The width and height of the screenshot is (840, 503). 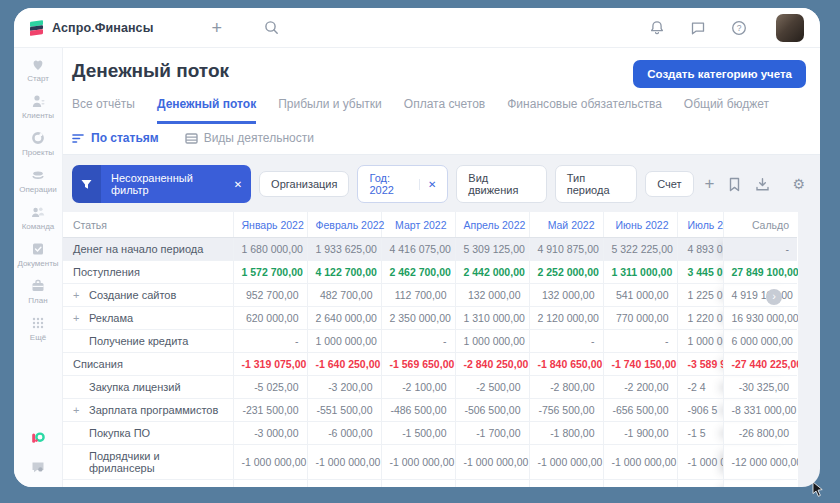 I want to click on plus-icon: +, so click(x=216, y=28).